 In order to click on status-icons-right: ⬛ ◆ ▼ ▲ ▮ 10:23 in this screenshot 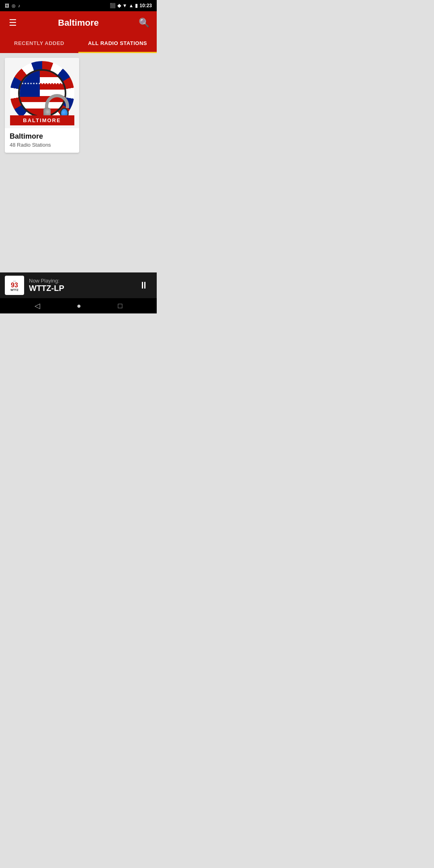, I will do `click(131, 6)`.